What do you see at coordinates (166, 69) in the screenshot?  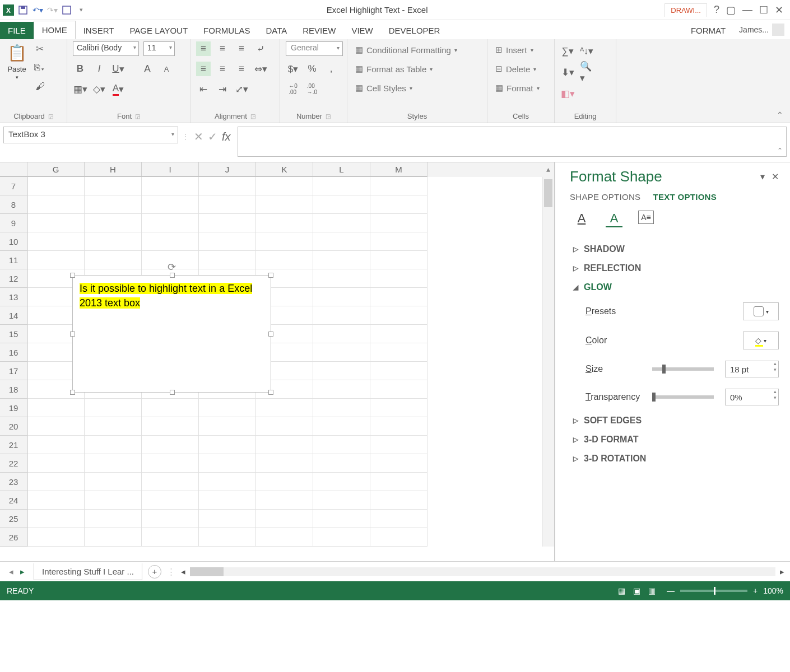 I see `shrink-font-icon: A` at bounding box center [166, 69].